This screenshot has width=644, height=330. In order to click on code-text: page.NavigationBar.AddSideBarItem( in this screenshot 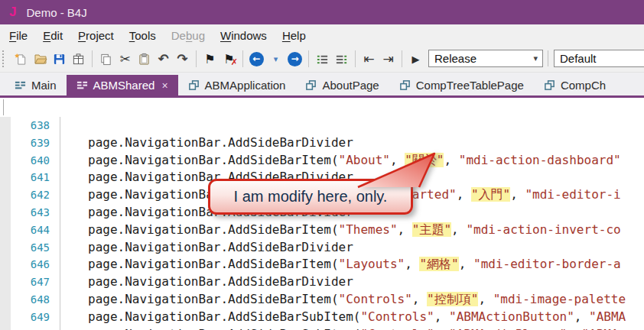, I will do `click(213, 264)`.